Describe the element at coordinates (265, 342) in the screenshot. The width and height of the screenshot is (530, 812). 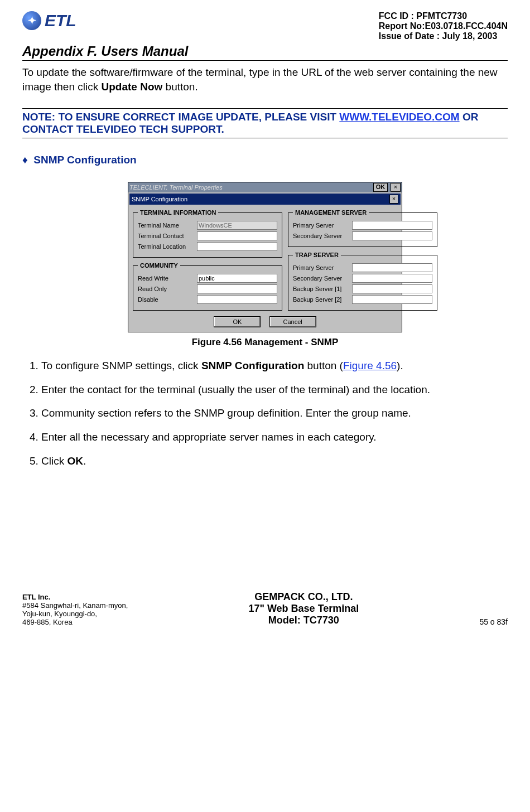
I see `figure-caption: Figure 4.56 Management - SNMP` at that location.